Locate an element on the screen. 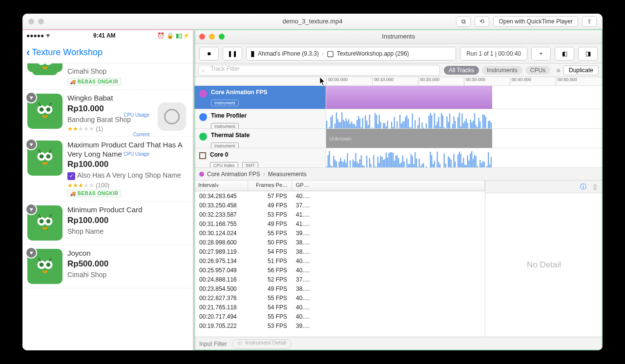  chevron-right-icon: » is located at coordinates (559, 70).